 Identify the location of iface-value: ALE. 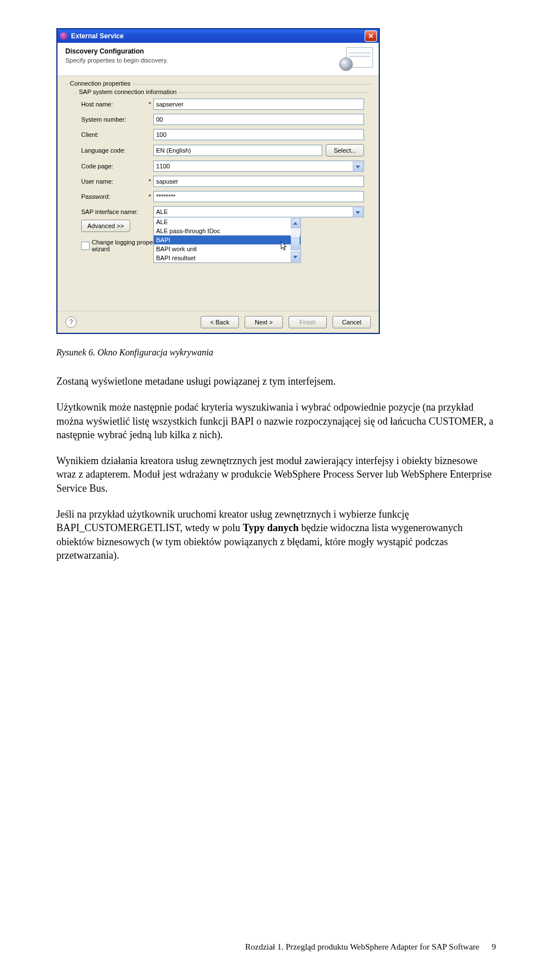
(162, 212).